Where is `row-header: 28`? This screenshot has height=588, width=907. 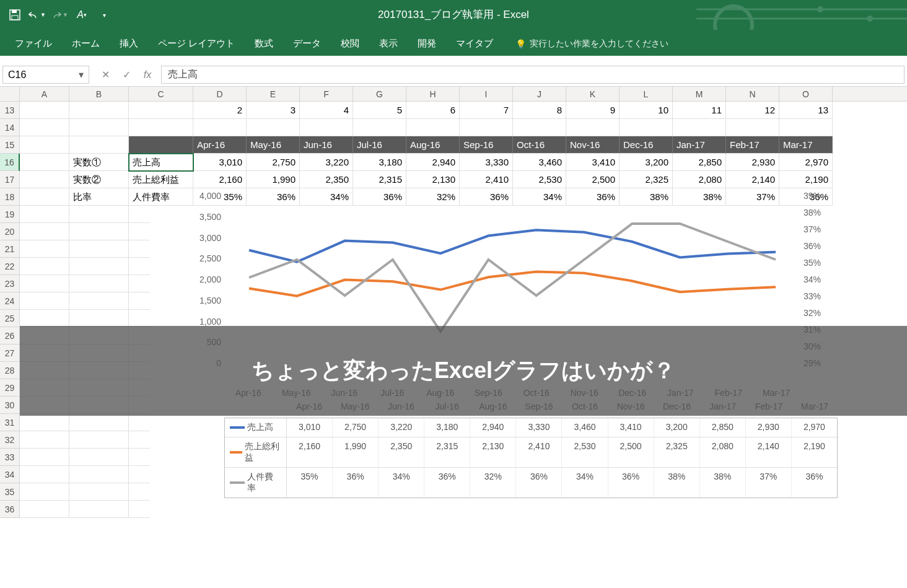 row-header: 28 is located at coordinates (10, 371).